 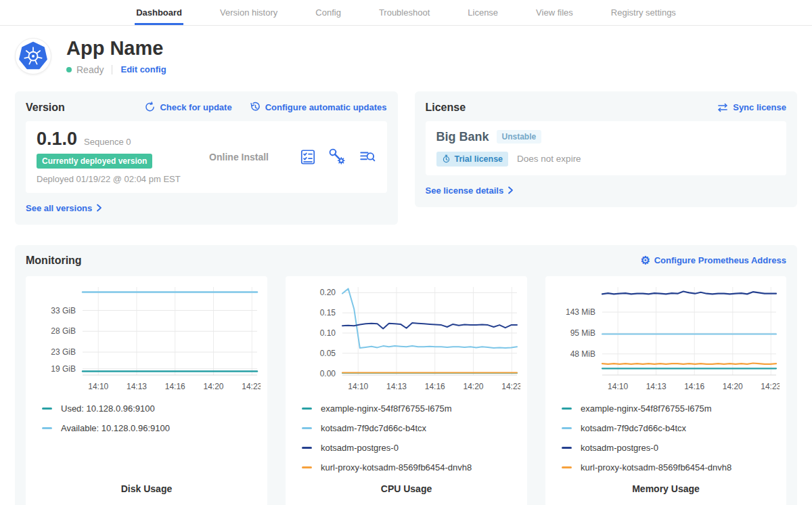 What do you see at coordinates (69, 70) in the screenshot?
I see `ready-status-dot` at bounding box center [69, 70].